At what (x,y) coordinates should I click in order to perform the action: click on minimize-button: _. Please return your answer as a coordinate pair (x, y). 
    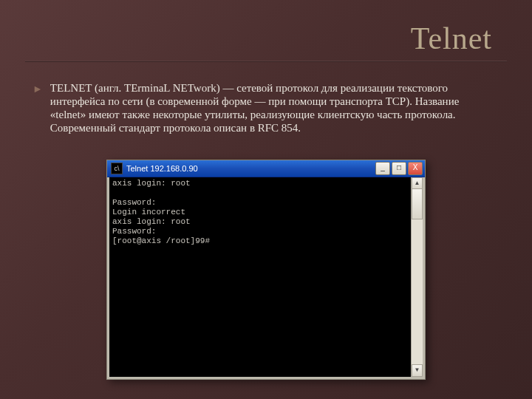
    Looking at the image, I should click on (383, 168).